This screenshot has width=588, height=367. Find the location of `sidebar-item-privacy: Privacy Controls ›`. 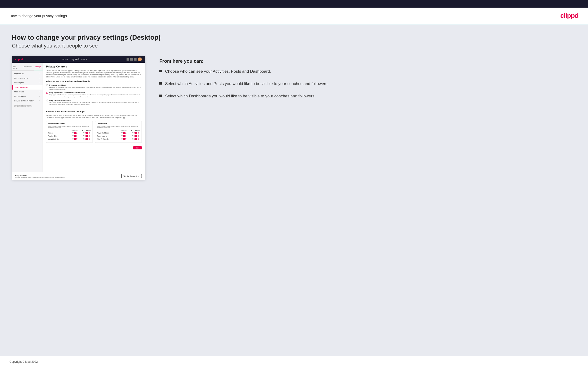

sidebar-item-privacy: Privacy Controls › is located at coordinates (27, 87).